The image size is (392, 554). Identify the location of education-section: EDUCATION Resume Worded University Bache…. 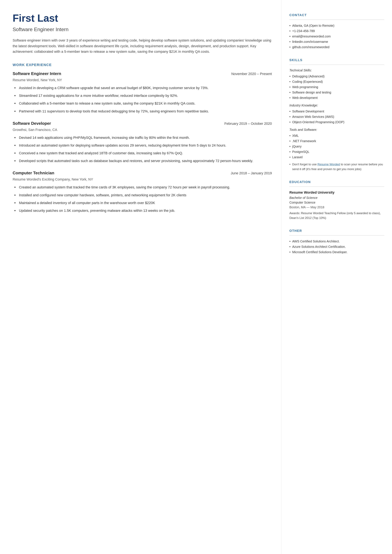
(337, 200).